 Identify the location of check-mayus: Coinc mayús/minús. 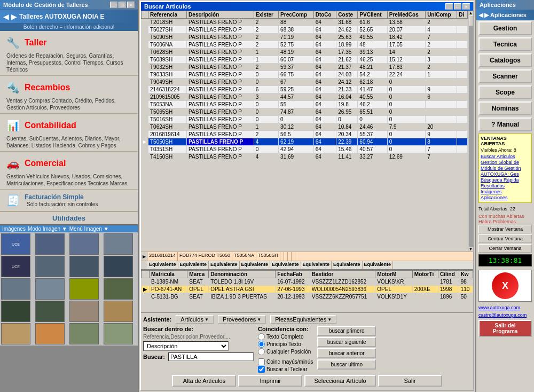
(285, 362).